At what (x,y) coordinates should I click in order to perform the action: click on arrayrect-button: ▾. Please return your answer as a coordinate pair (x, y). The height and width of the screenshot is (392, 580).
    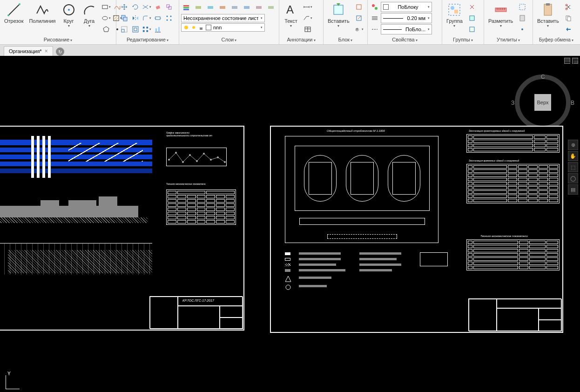
    Looking at the image, I should click on (147, 29).